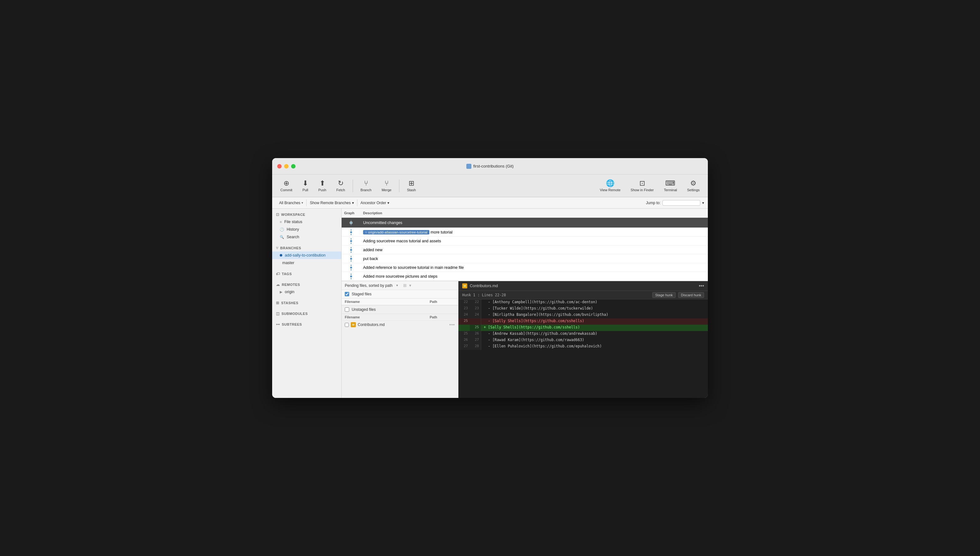  Describe the element at coordinates (400, 325) in the screenshot. I see `unstaged-file-row-0: M Contributors.md •••` at that location.